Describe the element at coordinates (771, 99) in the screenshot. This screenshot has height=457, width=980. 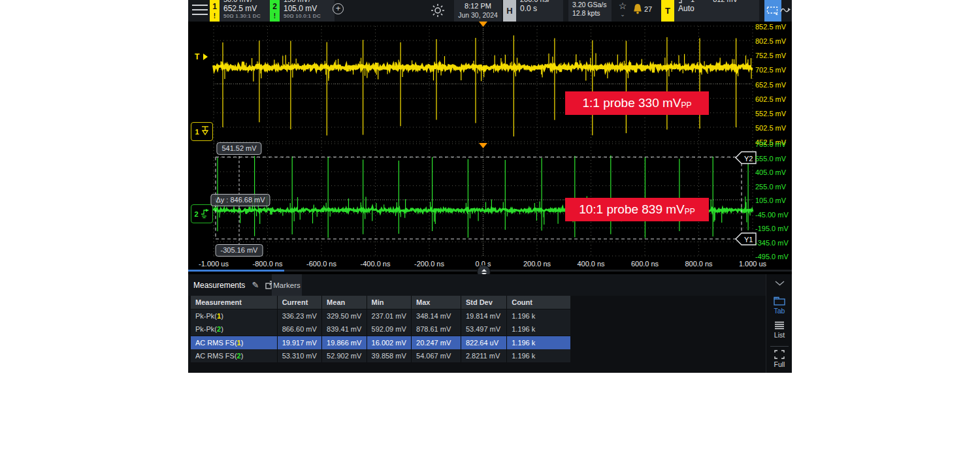
I see `y-tick-ch1: 602.5 mV` at that location.